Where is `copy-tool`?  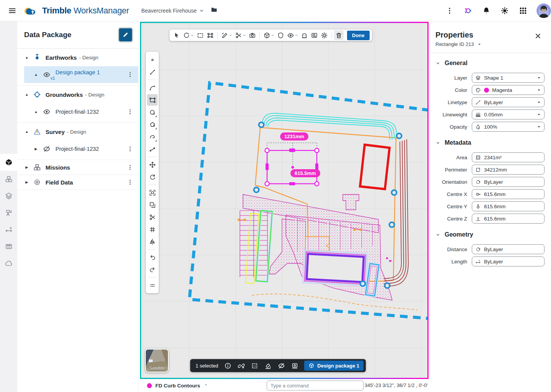 copy-tool is located at coordinates (152, 205).